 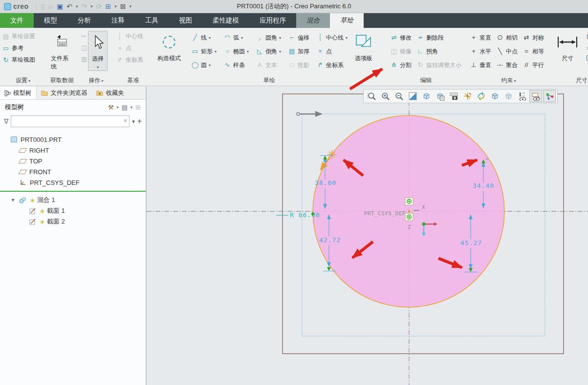 I want to click on constraint-equal-button: =相等, so click(x=533, y=52).